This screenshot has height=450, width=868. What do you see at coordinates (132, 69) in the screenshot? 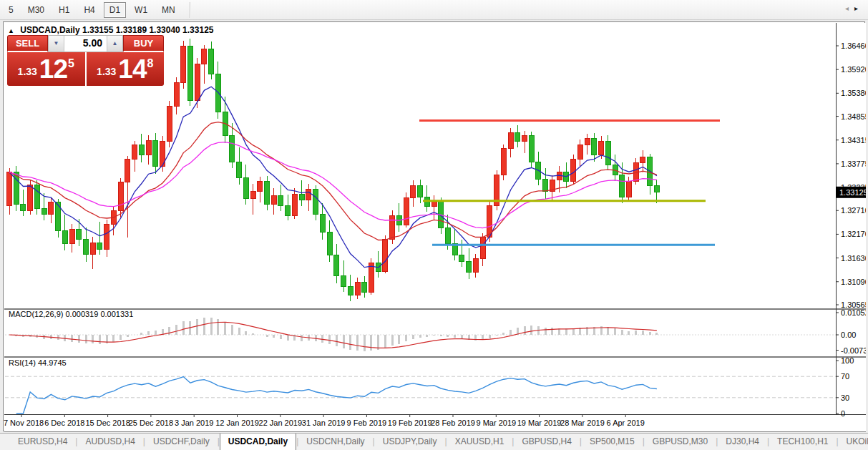
I see `buy-price-pips: 14` at bounding box center [132, 69].